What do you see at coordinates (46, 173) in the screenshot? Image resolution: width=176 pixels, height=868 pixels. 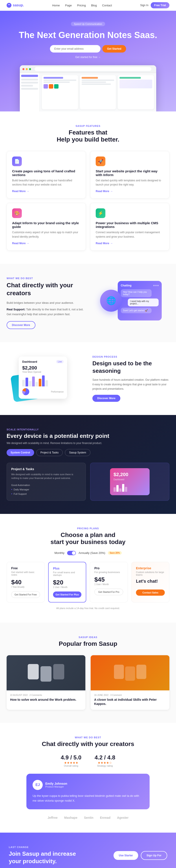 I see `feature-title-0: Create pages using tons of hand crafted …` at bounding box center [46, 173].